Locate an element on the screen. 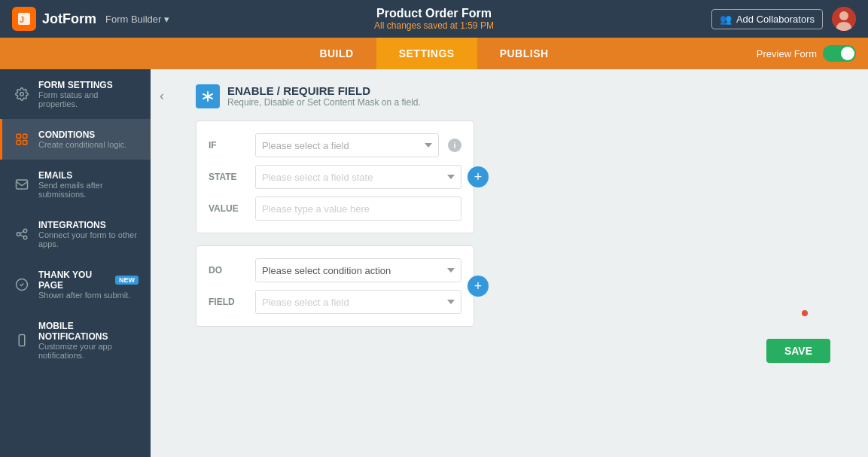 This screenshot has height=457, width=868. check-icon is located at coordinates (22, 285).